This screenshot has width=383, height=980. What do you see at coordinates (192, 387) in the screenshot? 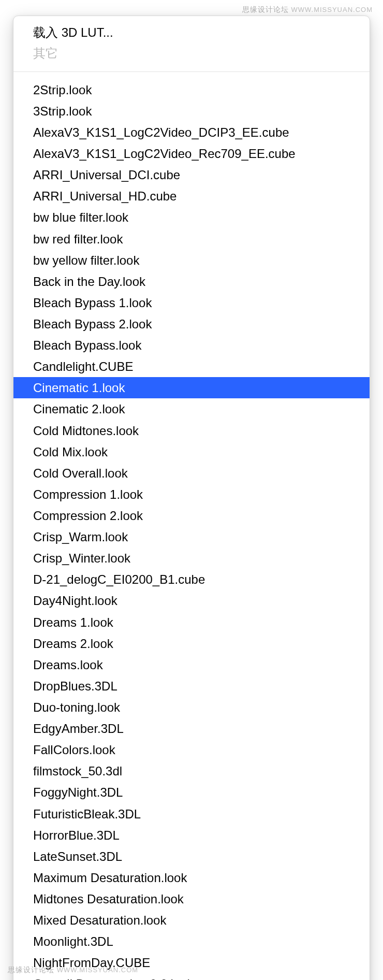
I see `lut-list-item: Cinematic 1.look` at bounding box center [192, 387].